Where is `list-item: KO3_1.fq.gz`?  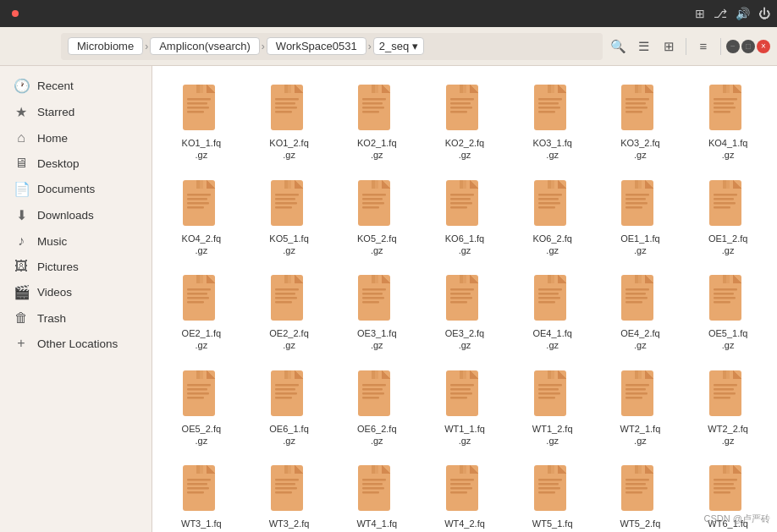 list-item: KO3_1.fq.gz is located at coordinates (553, 122).